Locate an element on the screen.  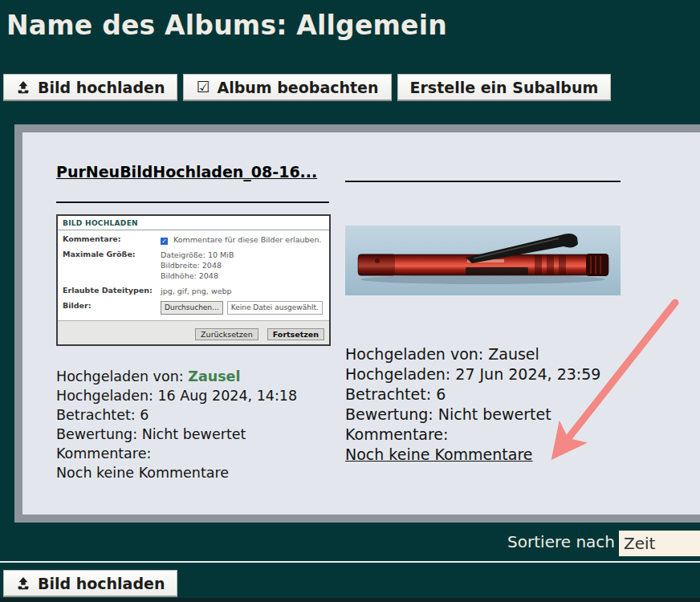
upload-image-button: Bild hochladen is located at coordinates (90, 87).